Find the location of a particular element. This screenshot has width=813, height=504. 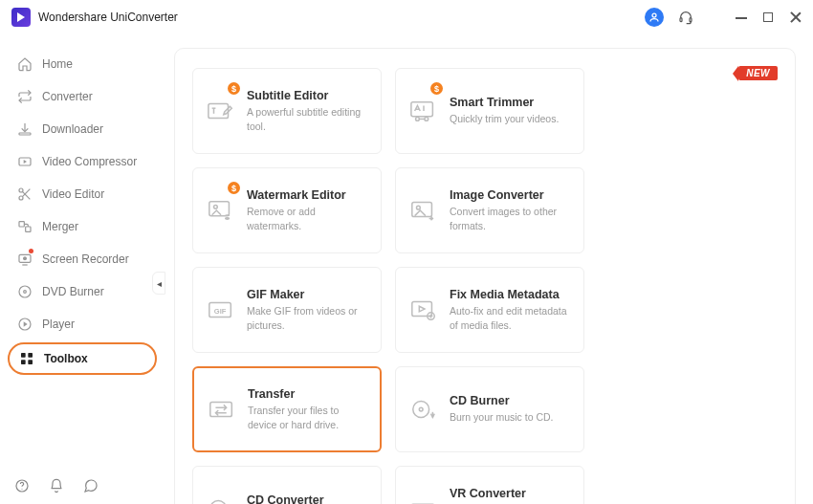

account-avatar-icon is located at coordinates (654, 17).